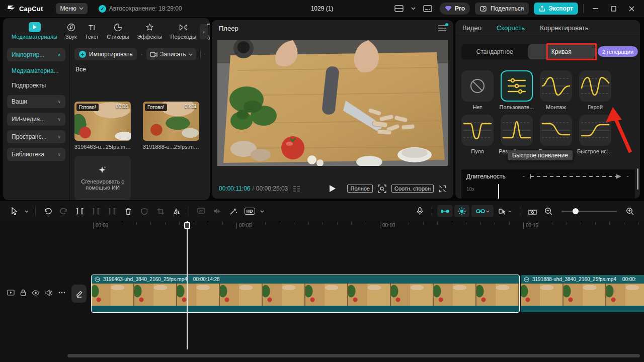 This screenshot has width=644, height=362. Describe the element at coordinates (36, 137) in the screenshot. I see `nav-spaces: Пространс... ∨` at that location.